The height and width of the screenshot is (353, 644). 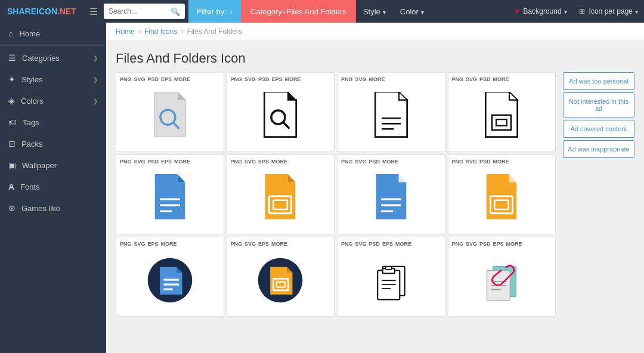 I want to click on icon-card-6: PNG SVG EPS MORE, so click(x=281, y=194).